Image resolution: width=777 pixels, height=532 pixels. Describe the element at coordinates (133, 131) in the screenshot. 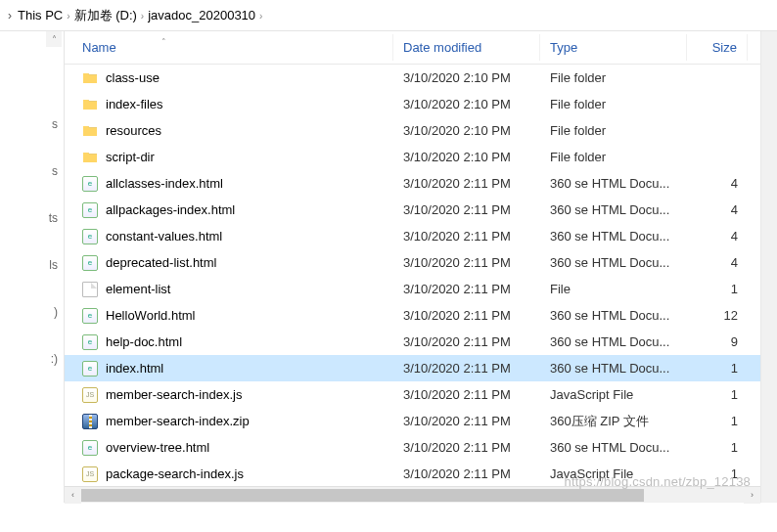

I see `file-name: resources` at that location.